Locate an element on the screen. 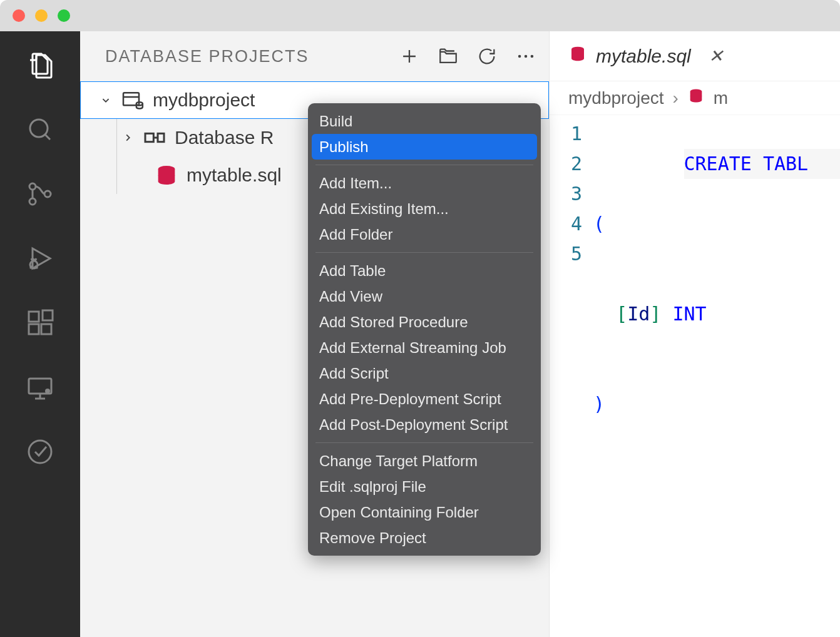  ctx-add-item: Add Item... is located at coordinates (424, 183).